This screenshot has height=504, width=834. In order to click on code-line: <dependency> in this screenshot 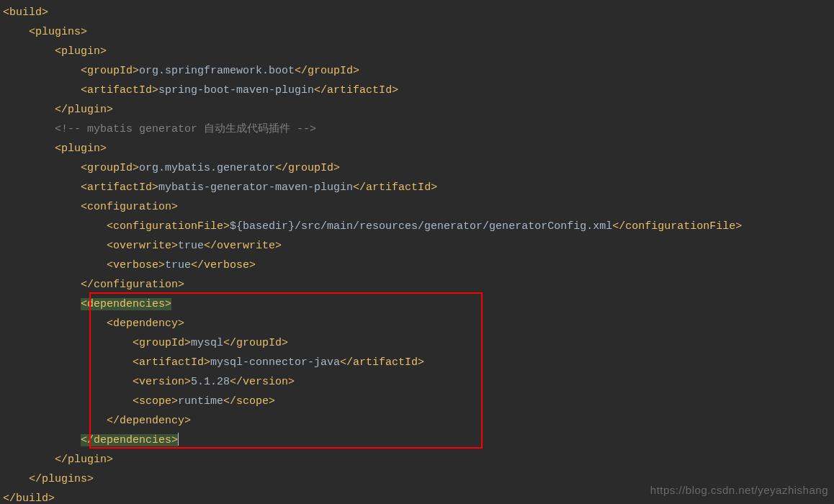, I will do `click(418, 324)`.